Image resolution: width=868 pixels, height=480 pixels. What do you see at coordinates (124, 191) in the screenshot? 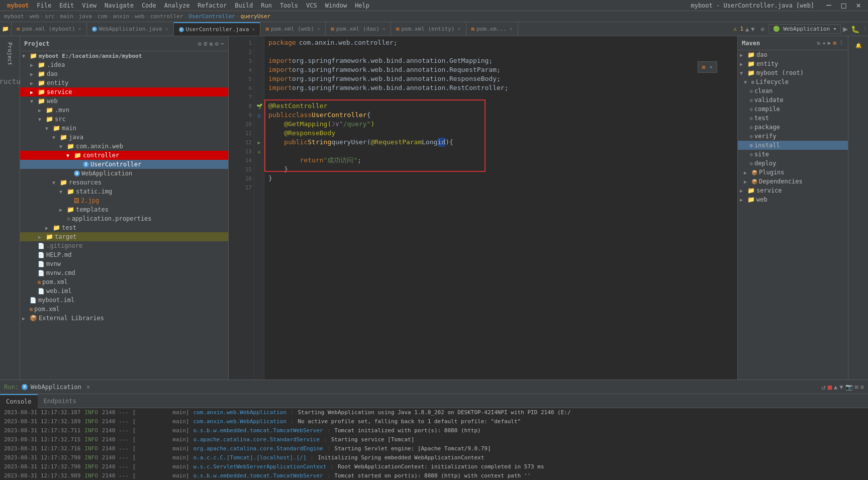
I see `tree-static-img: ▼ 📁 static.img` at bounding box center [124, 191].